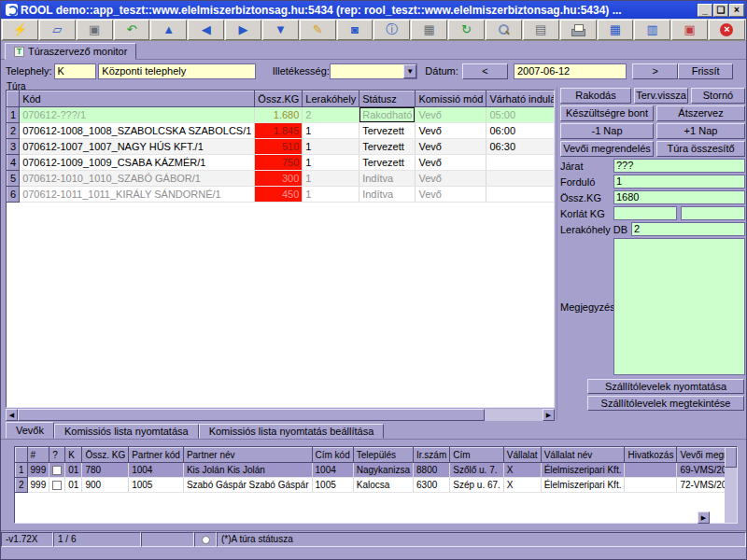  Describe the element at coordinates (410, 71) in the screenshot. I see `chevron-down-icon: ▼` at that location.